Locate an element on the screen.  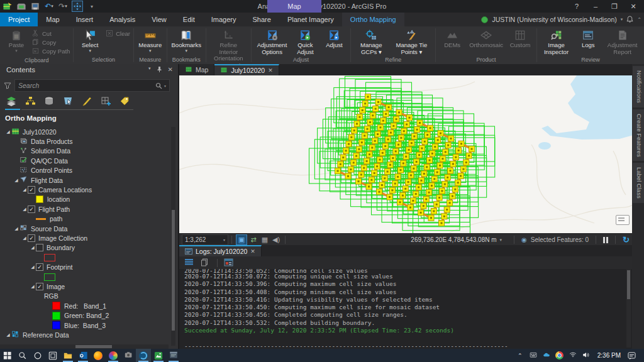
taskbar-outlook-icon is located at coordinates (83, 356).